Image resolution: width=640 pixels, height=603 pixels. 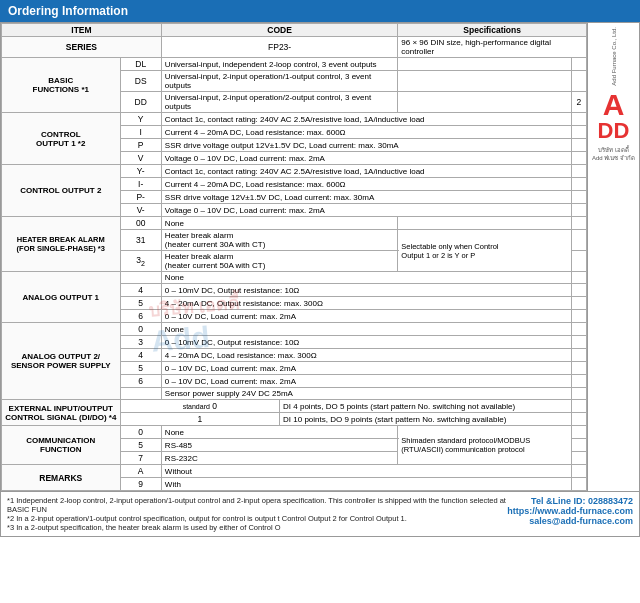 I want to click on hba-label: HEATER BREAK ALARM(FOR SINGLE-PHASE) *3, so click(x=62, y=244).